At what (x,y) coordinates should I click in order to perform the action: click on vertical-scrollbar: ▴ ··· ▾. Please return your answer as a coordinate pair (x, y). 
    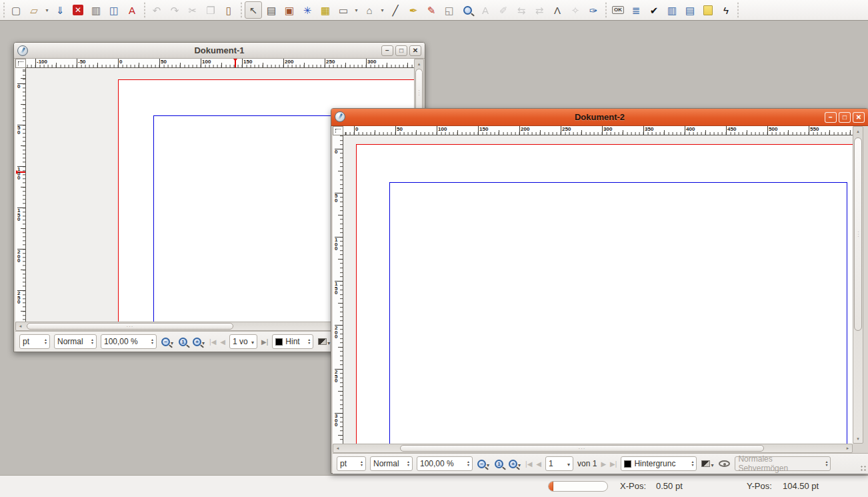
    Looking at the image, I should click on (858, 285).